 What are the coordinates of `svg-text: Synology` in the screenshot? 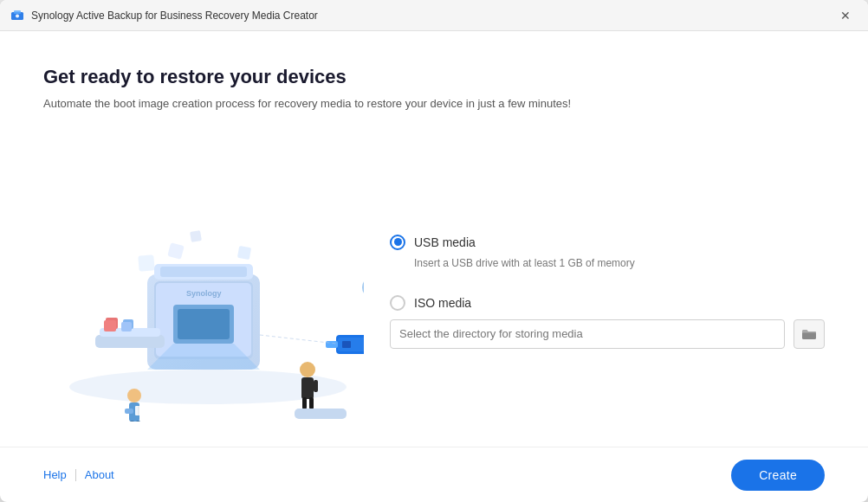 It's located at (204, 293).